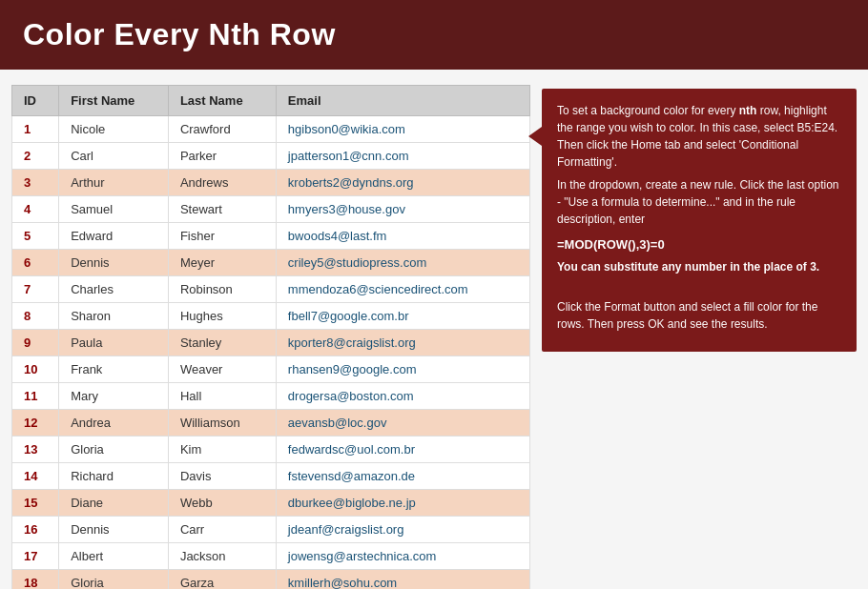 This screenshot has height=589, width=868. I want to click on cell-id: 4, so click(36, 210).